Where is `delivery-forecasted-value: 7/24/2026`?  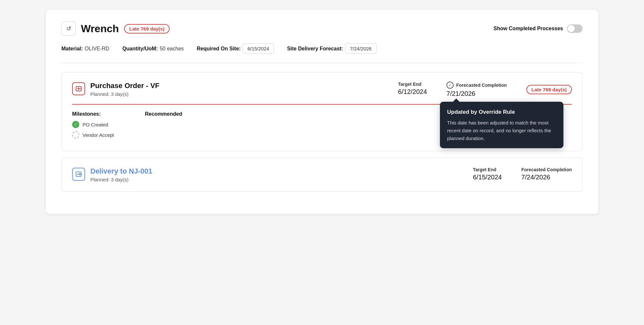
delivery-forecasted-value: 7/24/2026 is located at coordinates (535, 177).